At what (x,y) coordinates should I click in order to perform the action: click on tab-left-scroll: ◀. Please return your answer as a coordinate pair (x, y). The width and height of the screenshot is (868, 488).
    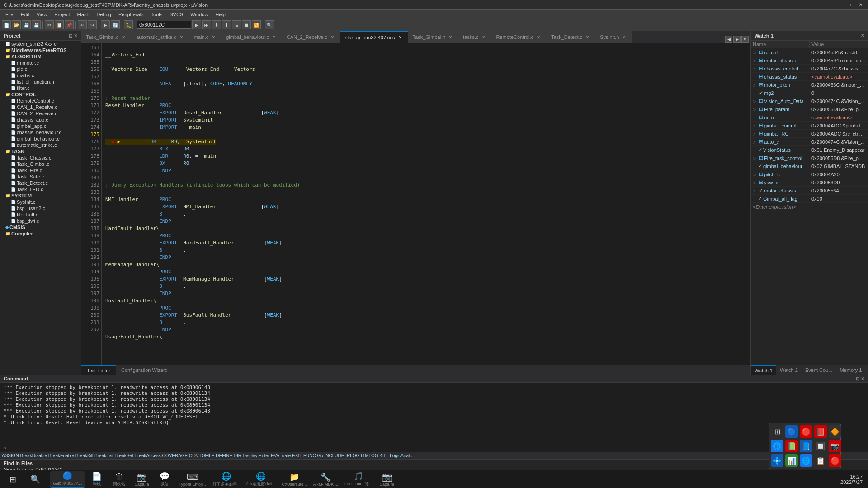
    Looking at the image, I should click on (729, 39).